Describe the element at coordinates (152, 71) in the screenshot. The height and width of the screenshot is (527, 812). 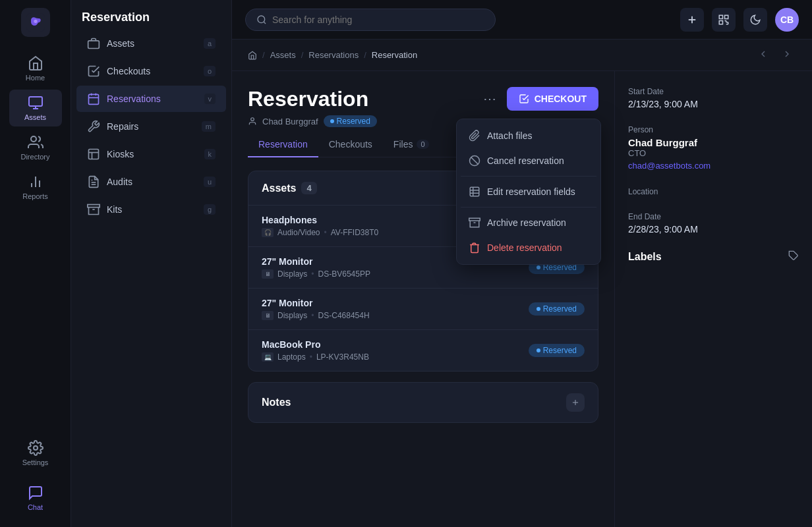
I see `sidebar-nav-checkouts: Checkouts o` at that location.